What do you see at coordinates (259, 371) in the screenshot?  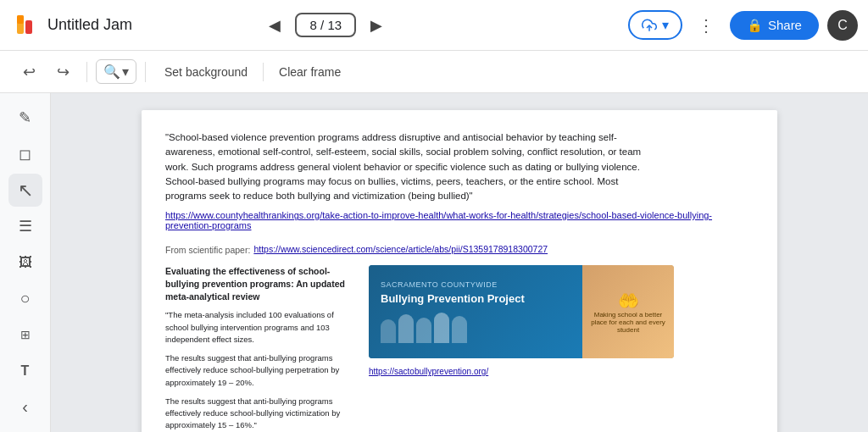 I see `result1-text: The results suggest that anti-bullying p…` at bounding box center [259, 371].